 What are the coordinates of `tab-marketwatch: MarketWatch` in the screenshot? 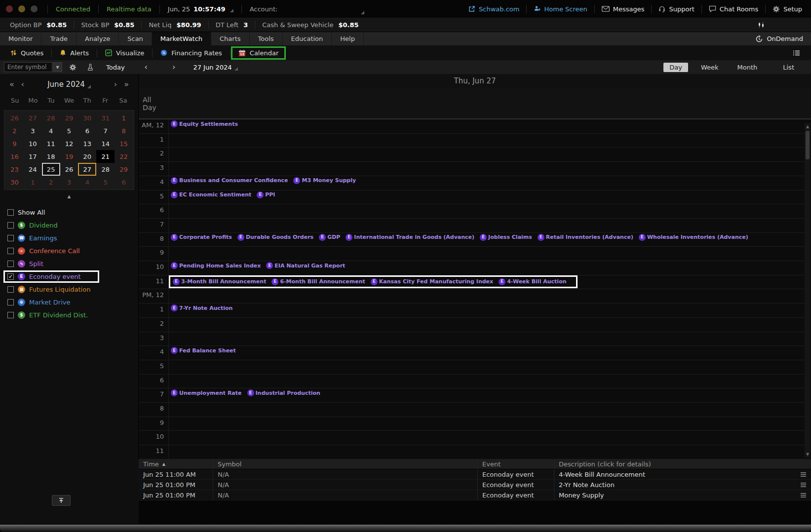 It's located at (182, 38).